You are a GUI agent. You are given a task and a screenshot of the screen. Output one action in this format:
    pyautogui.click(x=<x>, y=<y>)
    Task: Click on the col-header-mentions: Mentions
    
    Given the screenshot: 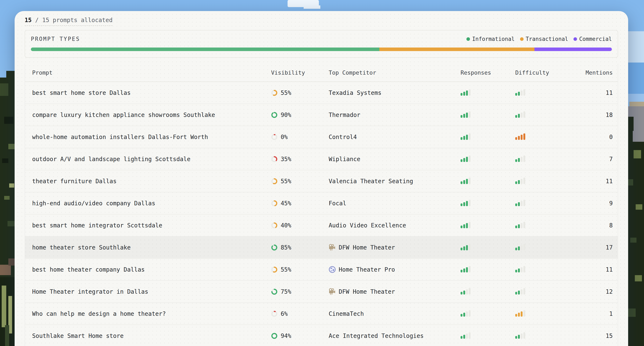 What is the action you would take?
    pyautogui.click(x=592, y=73)
    